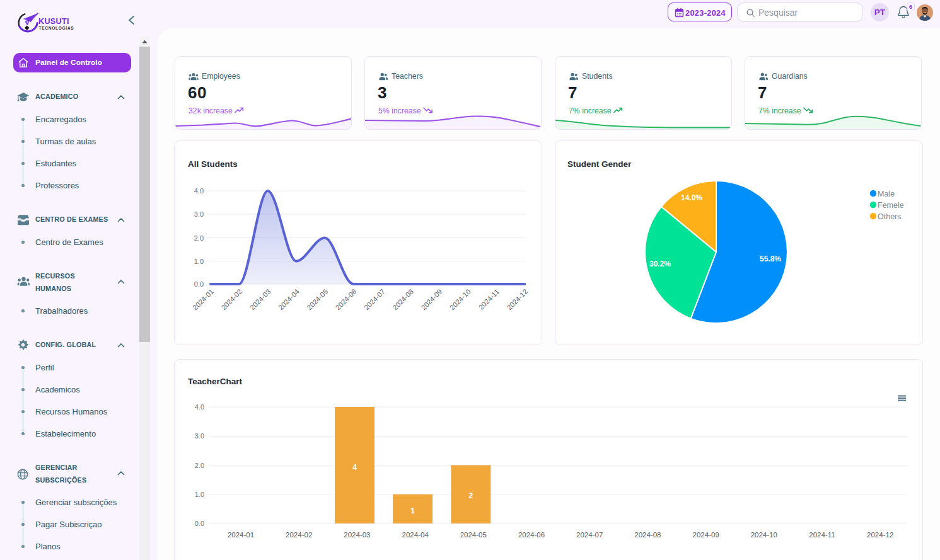 This screenshot has width=940, height=560. I want to click on svg-text: Male, so click(886, 194).